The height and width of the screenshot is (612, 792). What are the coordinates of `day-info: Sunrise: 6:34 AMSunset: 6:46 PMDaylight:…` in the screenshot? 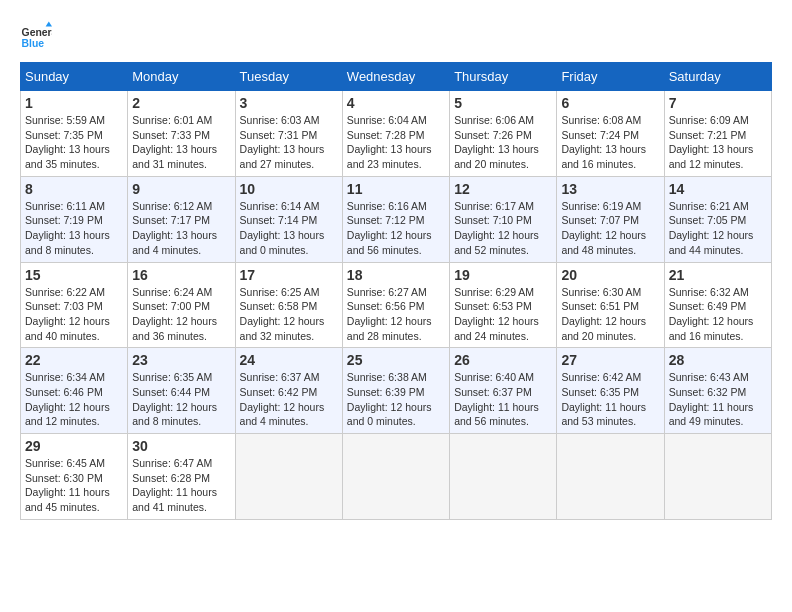 It's located at (74, 400).